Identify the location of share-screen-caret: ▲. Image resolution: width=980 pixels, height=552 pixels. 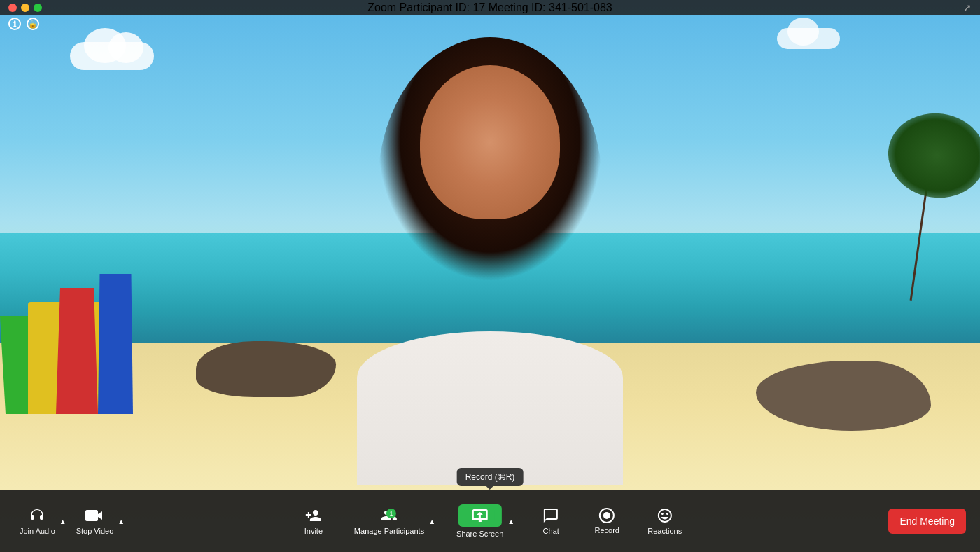
(511, 521).